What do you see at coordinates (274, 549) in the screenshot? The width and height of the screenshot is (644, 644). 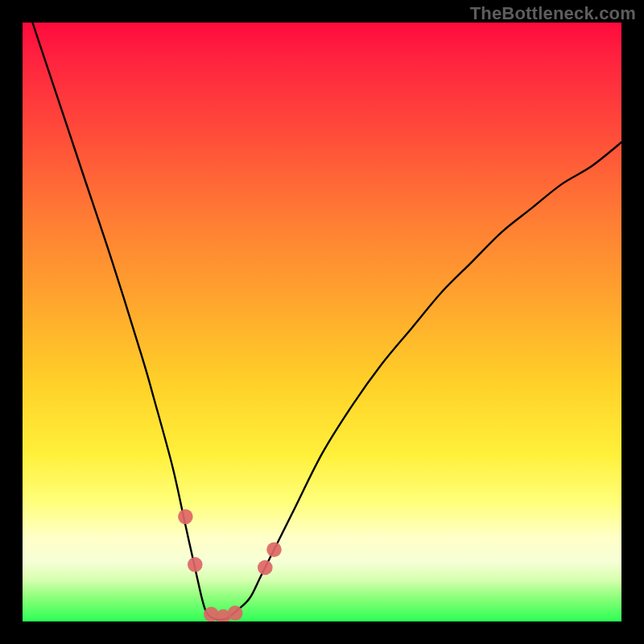 I see `marker-right-blob-upper` at bounding box center [274, 549].